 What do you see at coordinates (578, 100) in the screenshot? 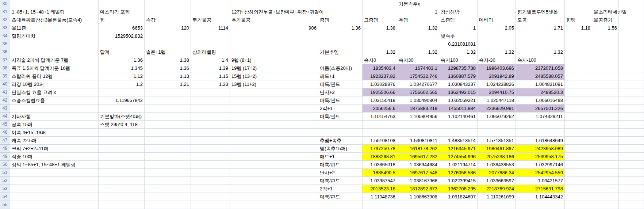
I see `cell-L42` at bounding box center [578, 100].